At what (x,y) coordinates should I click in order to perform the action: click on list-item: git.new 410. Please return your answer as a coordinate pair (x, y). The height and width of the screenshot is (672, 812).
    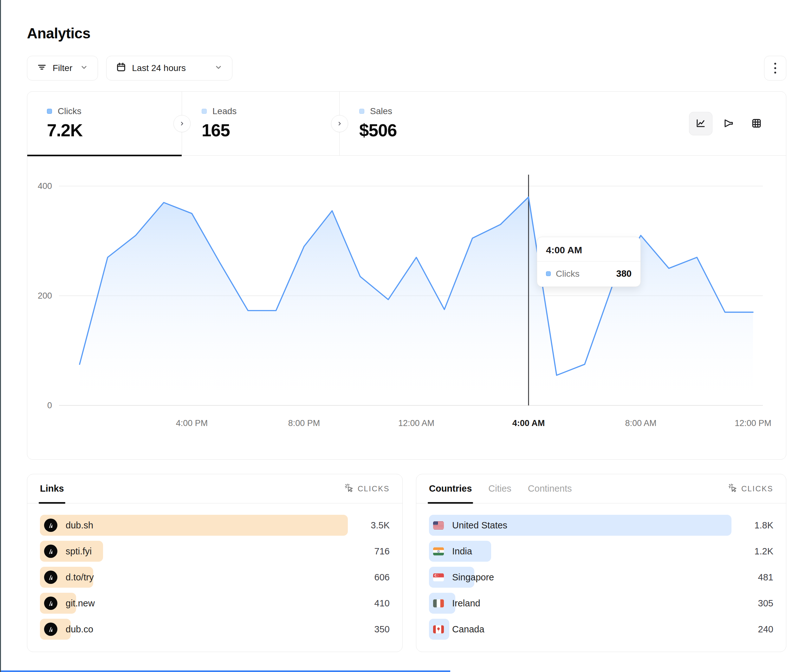
    Looking at the image, I should click on (215, 603).